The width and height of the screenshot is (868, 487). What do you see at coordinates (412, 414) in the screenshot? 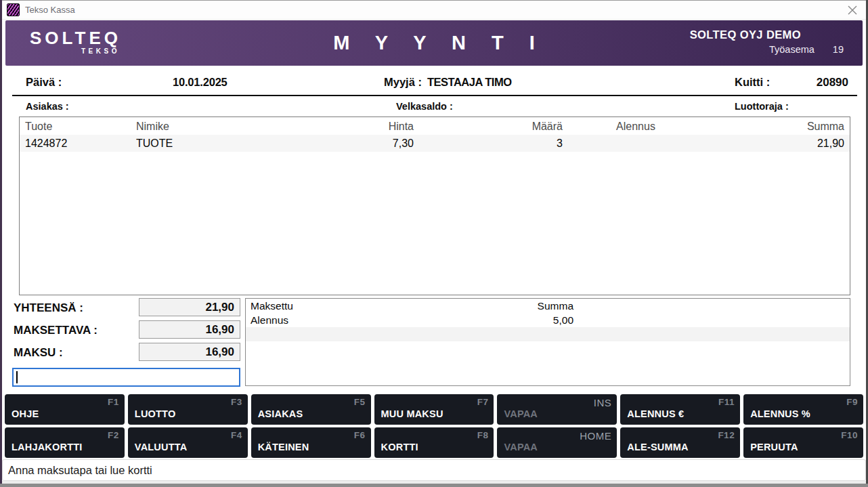
I see `button-label: MUU MAKSU` at bounding box center [412, 414].